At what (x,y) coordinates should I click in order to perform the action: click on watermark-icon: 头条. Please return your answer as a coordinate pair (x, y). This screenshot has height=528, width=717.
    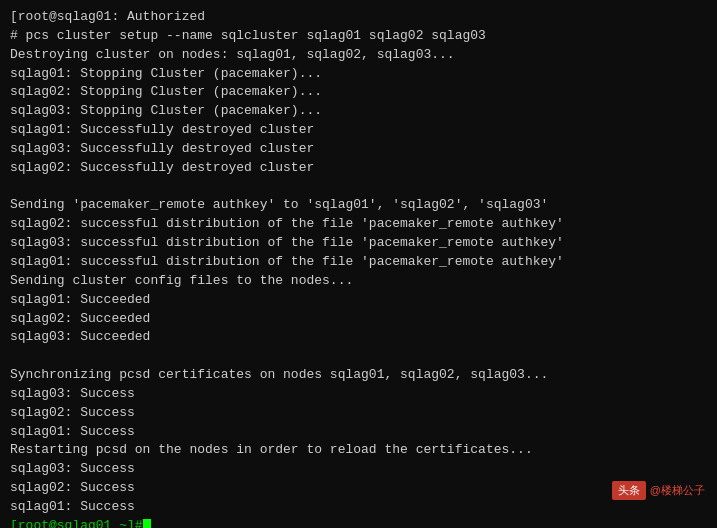
    Looking at the image, I should click on (629, 490).